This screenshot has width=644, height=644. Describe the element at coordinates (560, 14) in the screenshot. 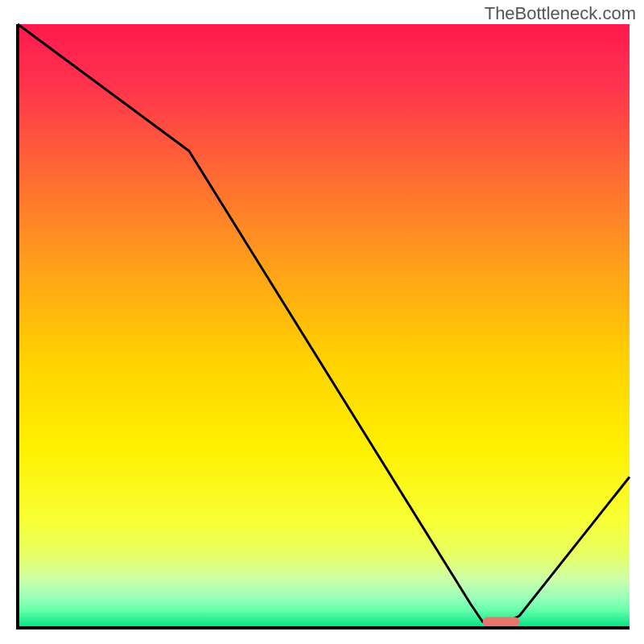

I see `watermark-text: TheBottleneck.com` at that location.